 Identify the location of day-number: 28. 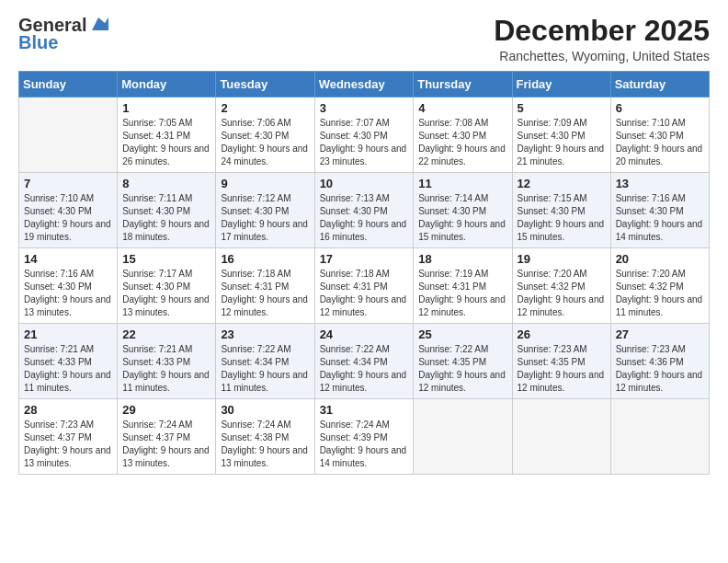
(68, 410).